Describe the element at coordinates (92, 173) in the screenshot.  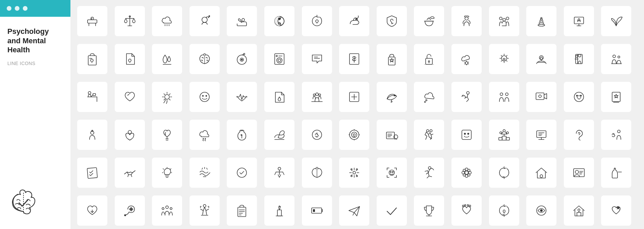
I see `icon-checklist` at that location.